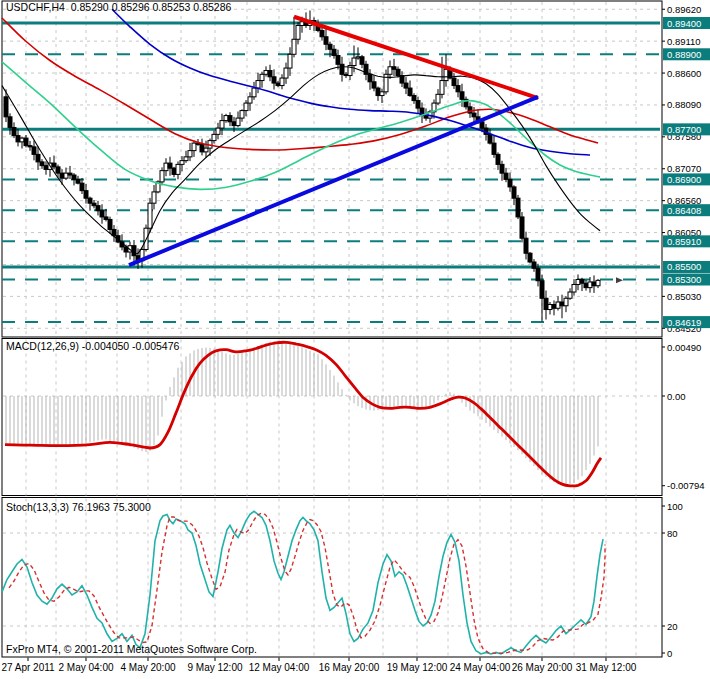 This screenshot has width=710, height=679. What do you see at coordinates (684, 348) in the screenshot?
I see `macd-axis-label: 0.00490` at bounding box center [684, 348].